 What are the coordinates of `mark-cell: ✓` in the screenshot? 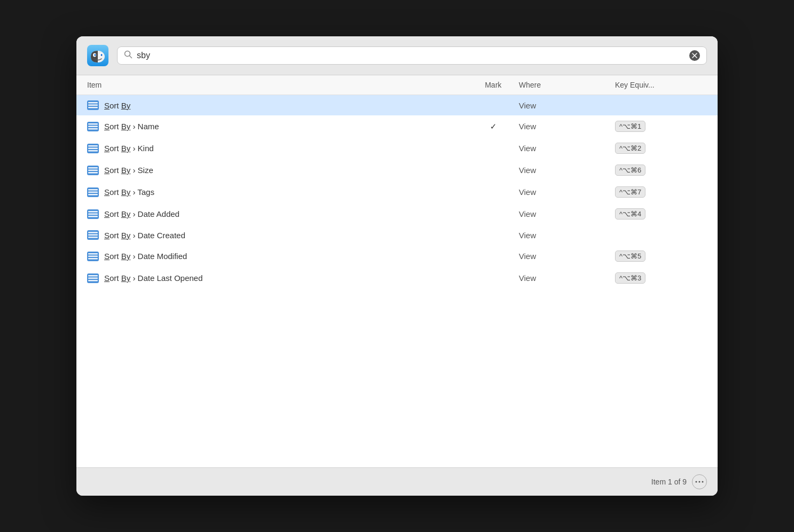 It's located at (493, 127).